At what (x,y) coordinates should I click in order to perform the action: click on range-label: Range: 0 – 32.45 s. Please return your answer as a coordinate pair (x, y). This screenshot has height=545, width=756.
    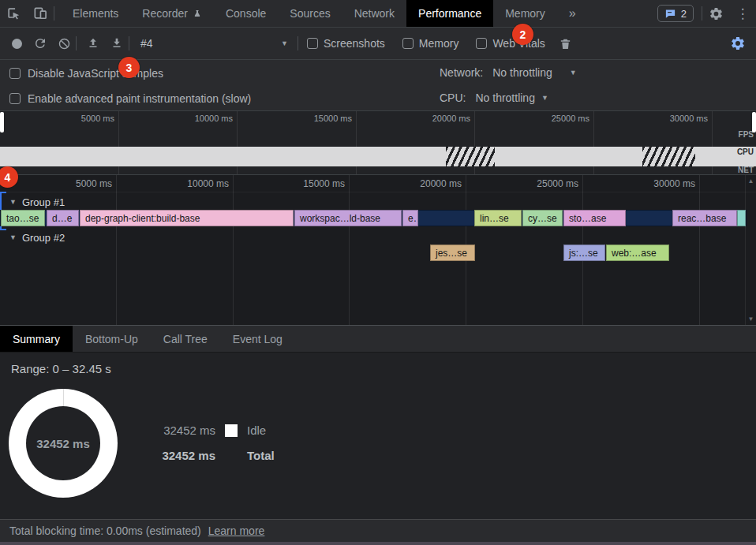
    Looking at the image, I should click on (62, 369).